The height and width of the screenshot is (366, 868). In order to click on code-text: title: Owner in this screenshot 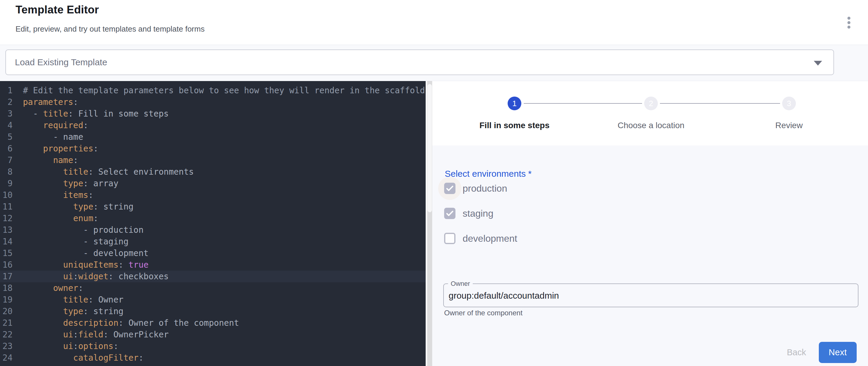, I will do `click(73, 300)`.